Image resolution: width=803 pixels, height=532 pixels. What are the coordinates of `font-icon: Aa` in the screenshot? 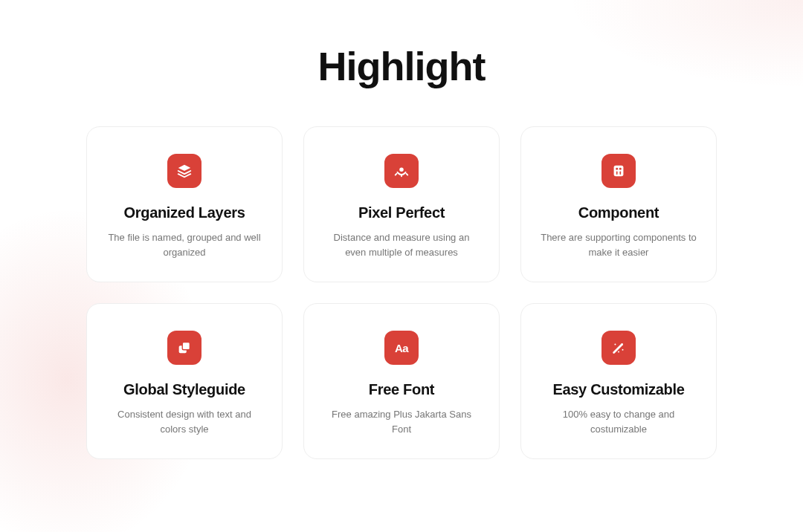 It's located at (402, 348).